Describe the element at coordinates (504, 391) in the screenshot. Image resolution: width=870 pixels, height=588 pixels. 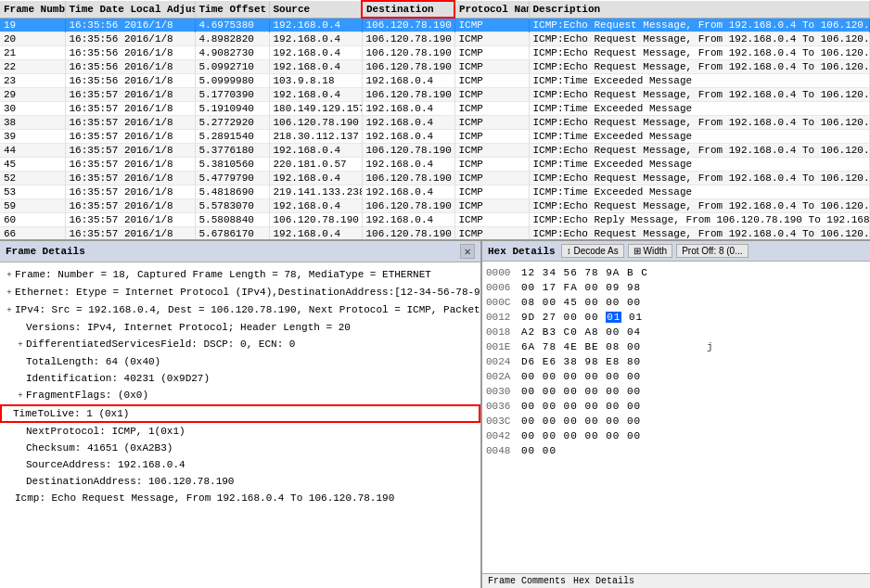
I see `hex-offset: 0030` at that location.